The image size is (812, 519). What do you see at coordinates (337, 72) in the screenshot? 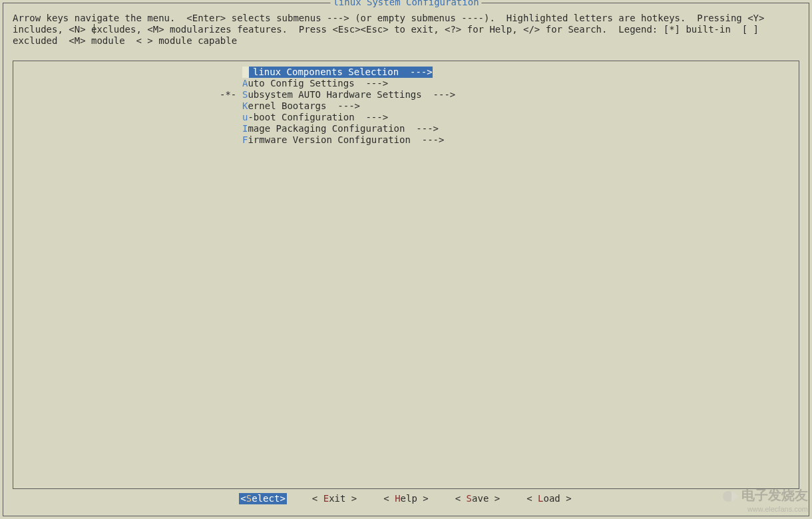
I see `menu-item-body: linux Components Selection --->` at bounding box center [337, 72].